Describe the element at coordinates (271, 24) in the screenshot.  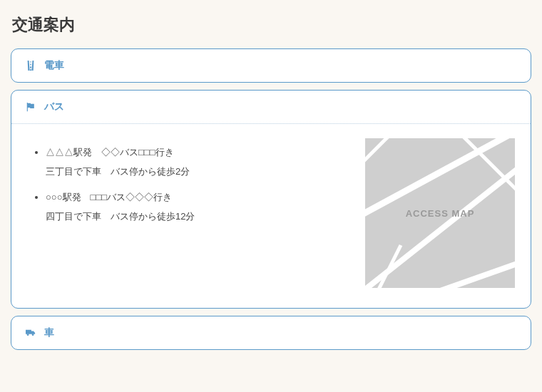
I see `page-title: 交通案内` at that location.